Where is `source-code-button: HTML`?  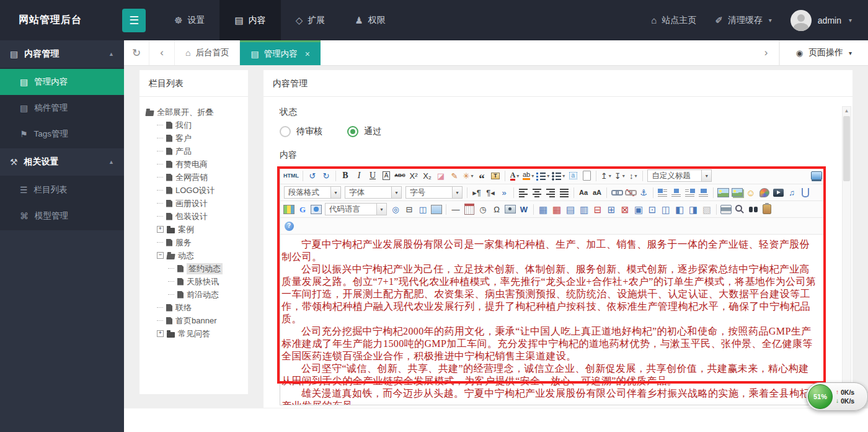
source-code-button: HTML is located at coordinates (291, 176).